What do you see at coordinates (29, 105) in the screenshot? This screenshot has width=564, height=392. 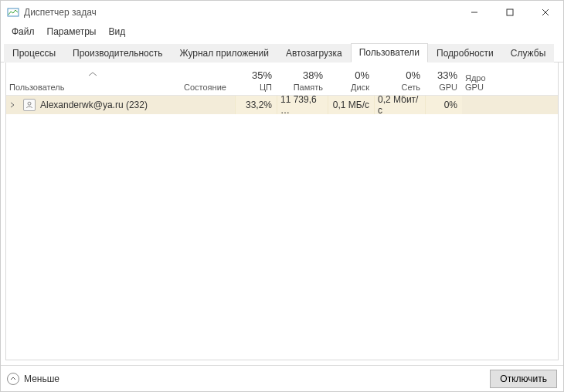 I see `user-icon` at bounding box center [29, 105].